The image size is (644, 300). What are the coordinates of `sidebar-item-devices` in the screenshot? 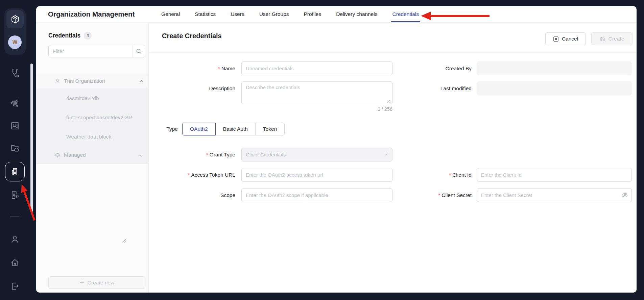 It's located at (15, 126).